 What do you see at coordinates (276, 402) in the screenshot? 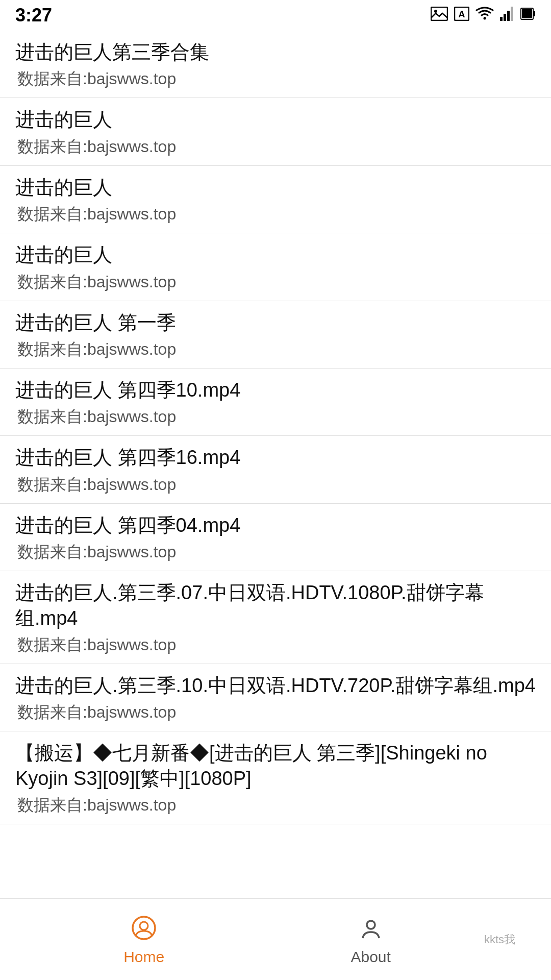
I see `list-item: 进击的巨人 第四季10.mp4数据来自:bajswws.top` at bounding box center [276, 402].